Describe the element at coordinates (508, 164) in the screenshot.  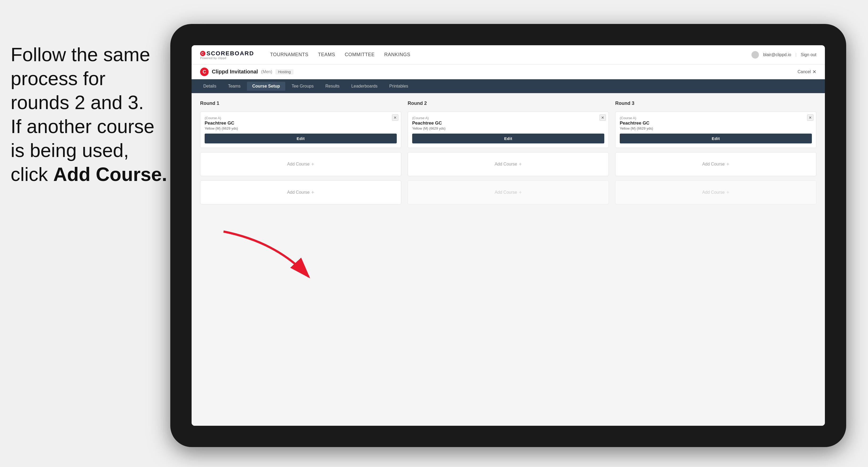
I see `round-2-add-course-1: Add Course +` at that location.